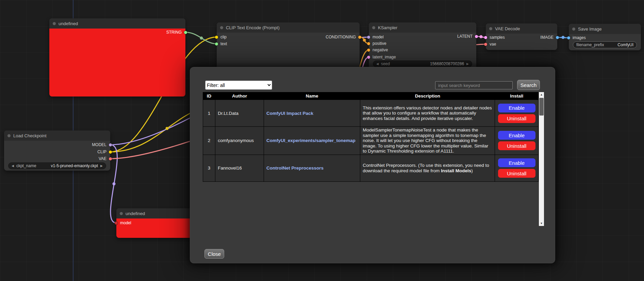 This screenshot has height=281, width=644. Describe the element at coordinates (239, 85) in the screenshot. I see `filter-dropdown: Filter: all` at that location.